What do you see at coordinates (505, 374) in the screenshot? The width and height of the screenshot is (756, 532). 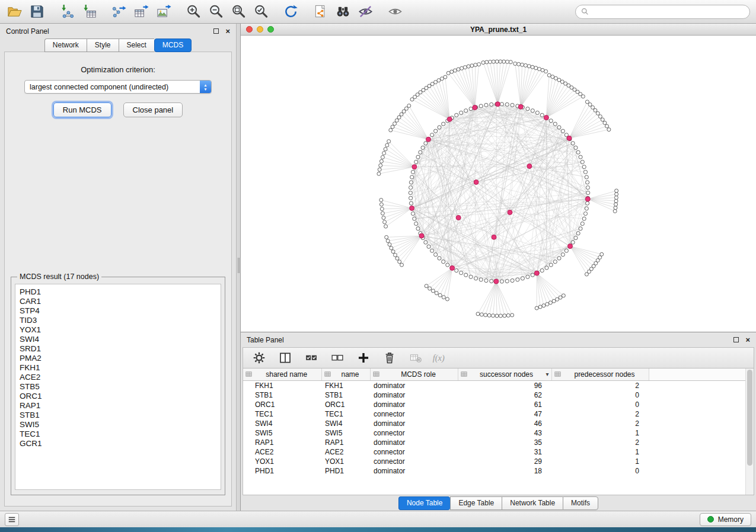 I see `column-header-successor-nodes: successor nodes▾` at bounding box center [505, 374].